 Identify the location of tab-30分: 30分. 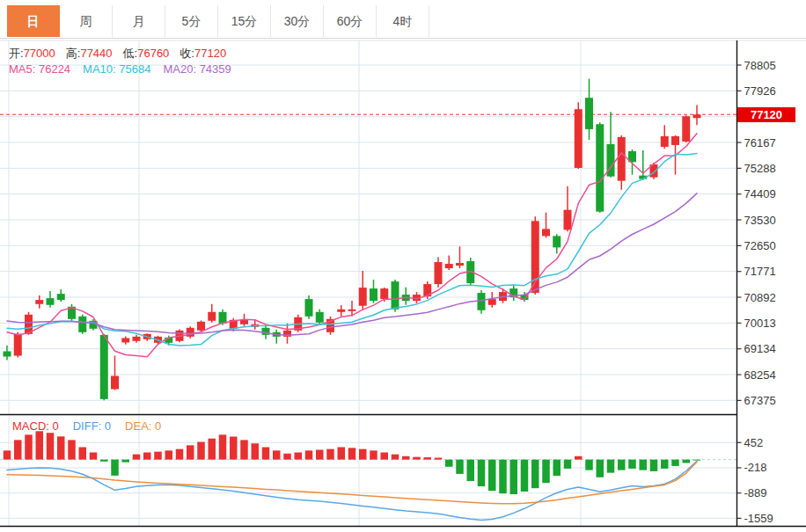
(297, 21).